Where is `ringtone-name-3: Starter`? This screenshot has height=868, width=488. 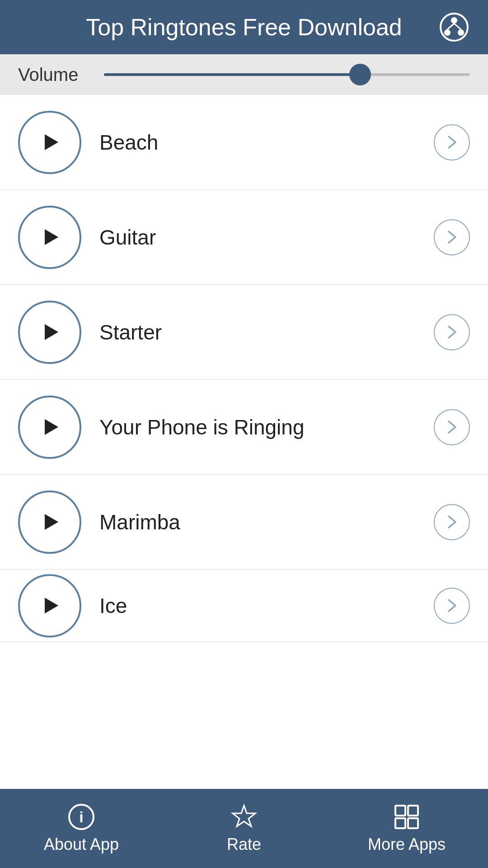
ringtone-name-3: Starter is located at coordinates (258, 332).